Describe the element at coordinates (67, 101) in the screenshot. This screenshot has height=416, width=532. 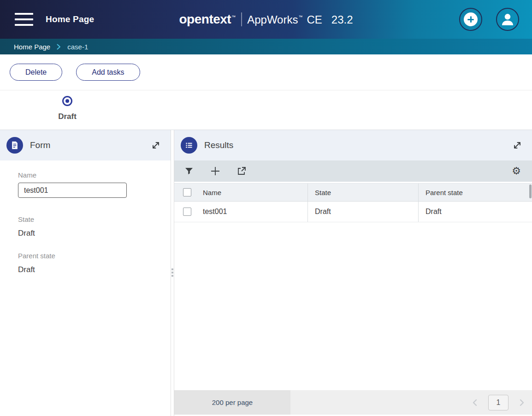
I see `state-radio-icon` at that location.